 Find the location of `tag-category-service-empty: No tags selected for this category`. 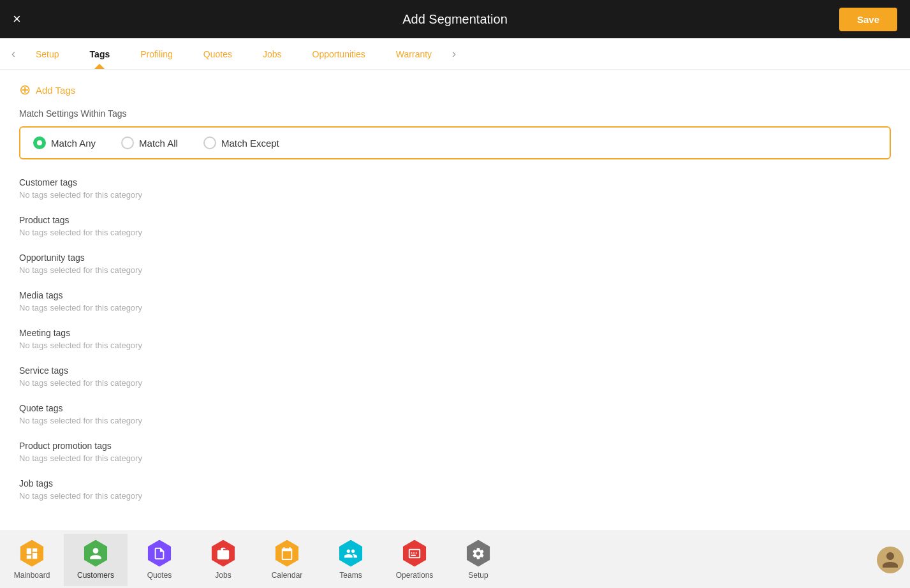

tag-category-service-empty: No tags selected for this category is located at coordinates (455, 383).